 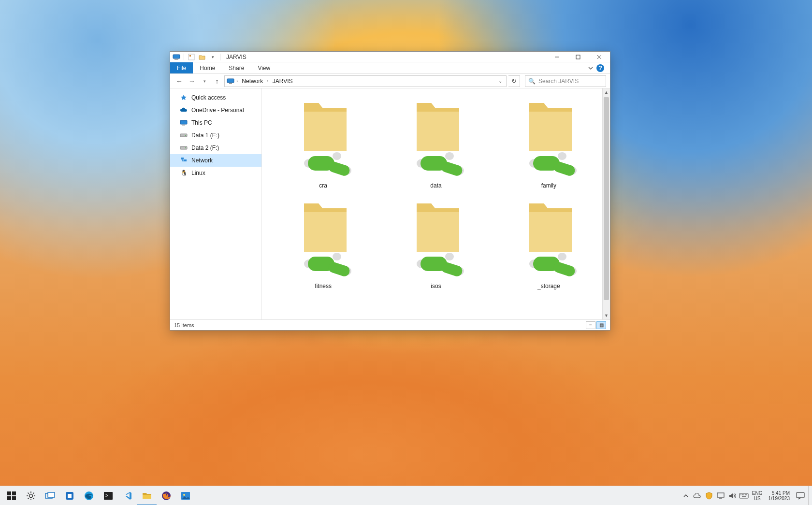 What do you see at coordinates (557, 57) in the screenshot?
I see `minimize-button` at bounding box center [557, 57].